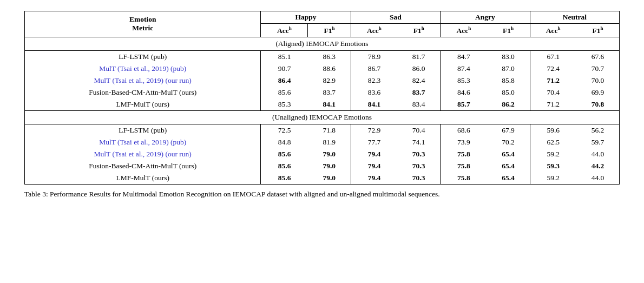 The height and width of the screenshot is (283, 644). I want to click on metric-value: 83.4, so click(419, 105).